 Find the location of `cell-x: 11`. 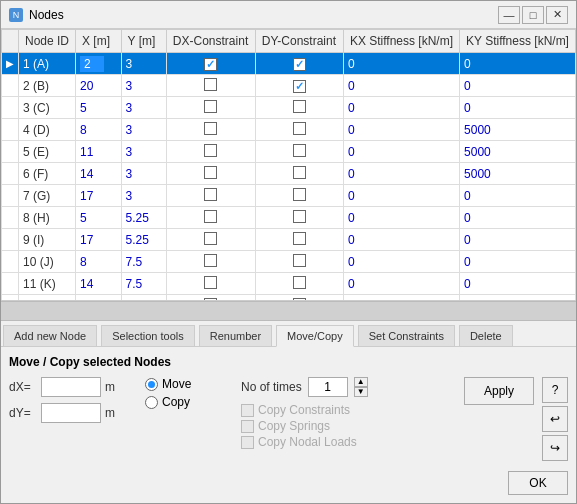

cell-x: 11 is located at coordinates (98, 152).